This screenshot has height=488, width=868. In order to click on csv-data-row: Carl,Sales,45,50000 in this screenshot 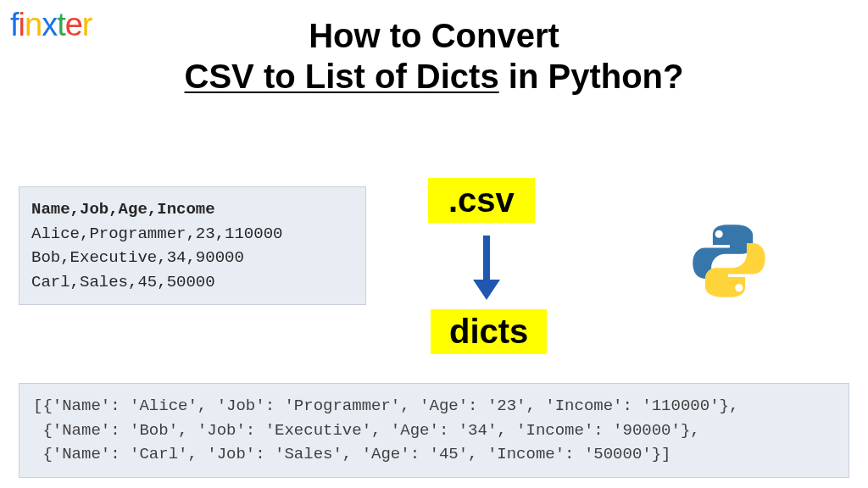, I will do `click(192, 283)`.